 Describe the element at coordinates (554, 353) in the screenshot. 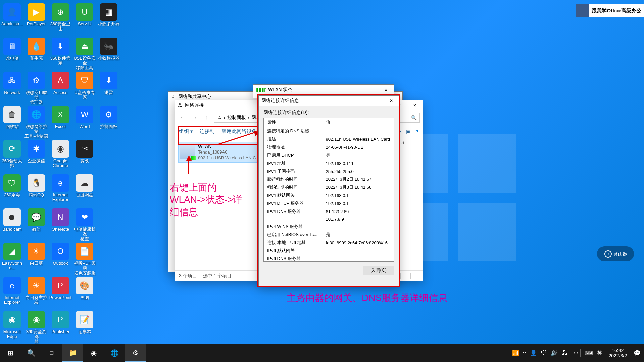

I see `volume-tray-icon: 🔊` at that location.